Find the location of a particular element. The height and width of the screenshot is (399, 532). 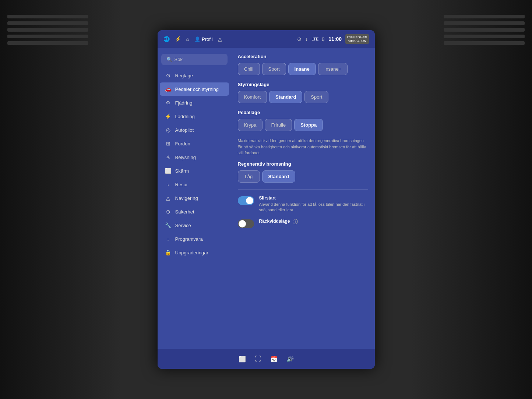

search-box: 🔍 Sök is located at coordinates (194, 60).